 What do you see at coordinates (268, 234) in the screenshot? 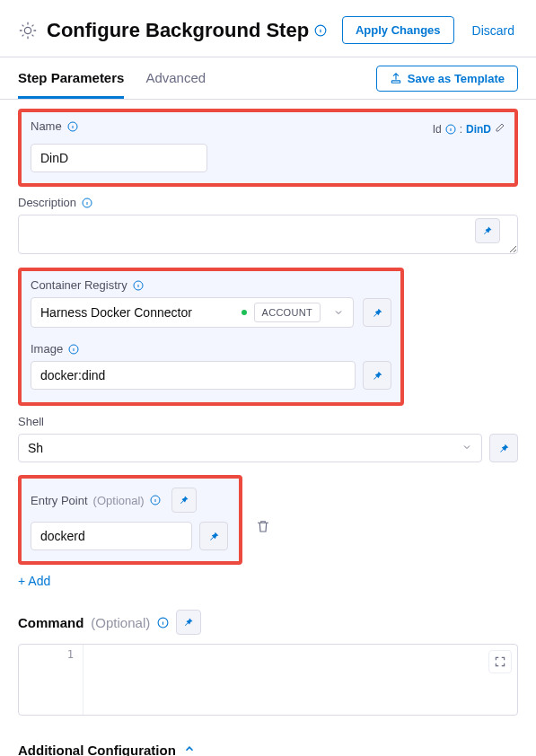
I see `description-input` at bounding box center [268, 234].